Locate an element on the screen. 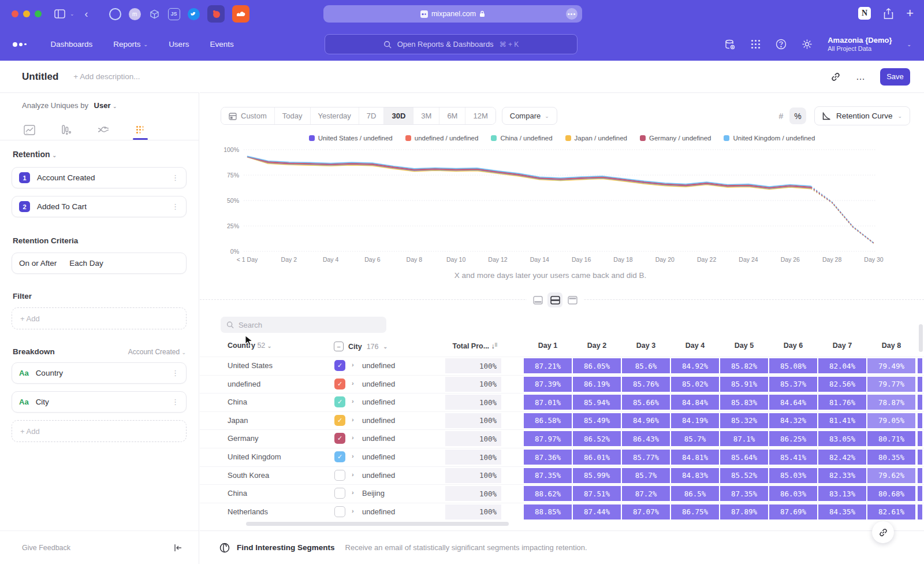  day-header: Day 8 is located at coordinates (892, 346).